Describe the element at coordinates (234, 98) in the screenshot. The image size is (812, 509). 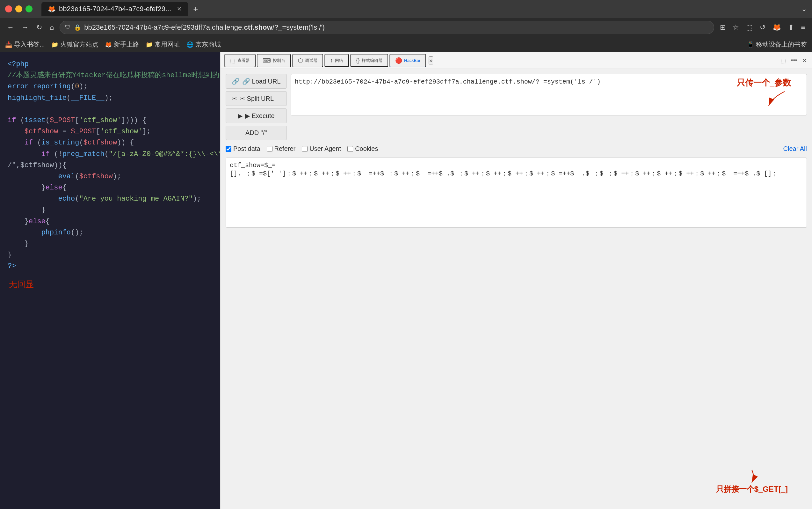
I see `split-url-icon: ✂` at that location.